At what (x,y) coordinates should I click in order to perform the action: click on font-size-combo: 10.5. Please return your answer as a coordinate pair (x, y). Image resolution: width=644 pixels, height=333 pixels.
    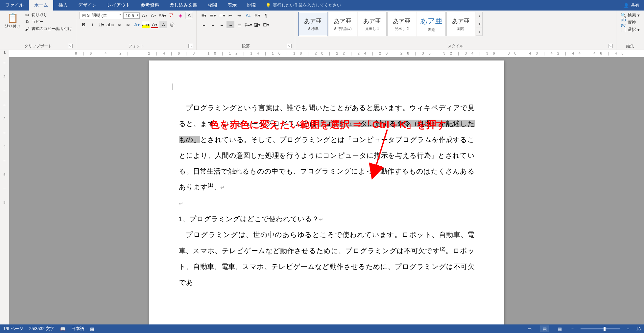
    Looking at the image, I should click on (131, 16).